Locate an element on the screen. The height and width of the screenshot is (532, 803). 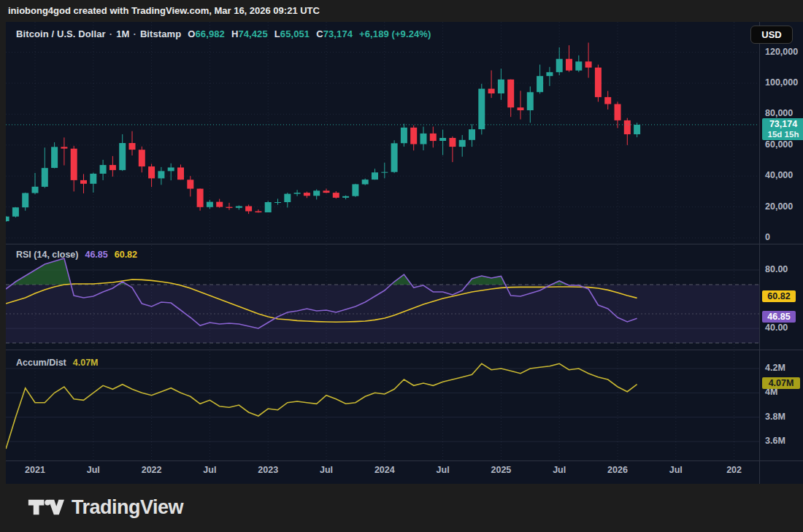
exchange-label: Bitstamp is located at coordinates (161, 34).